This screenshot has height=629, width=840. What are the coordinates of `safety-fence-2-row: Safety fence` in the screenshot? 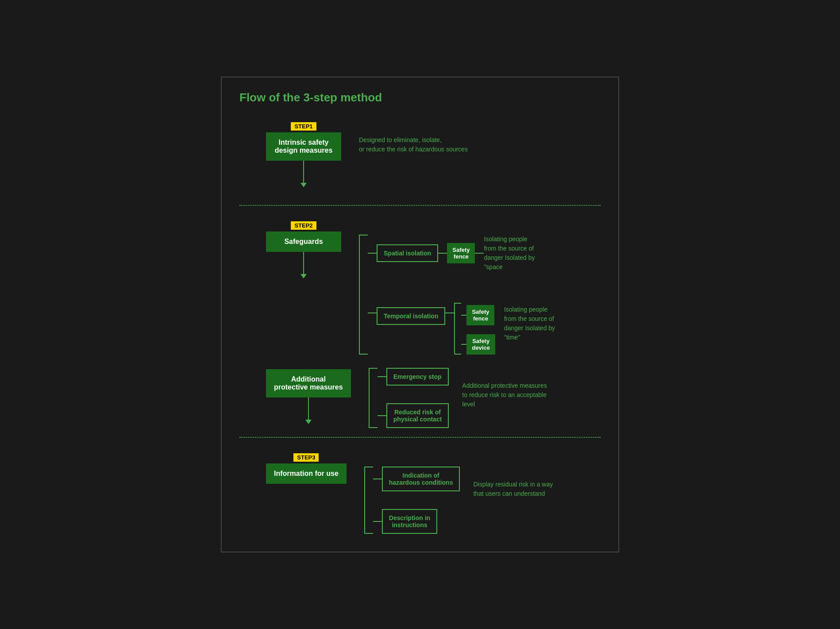 It's located at (478, 315).